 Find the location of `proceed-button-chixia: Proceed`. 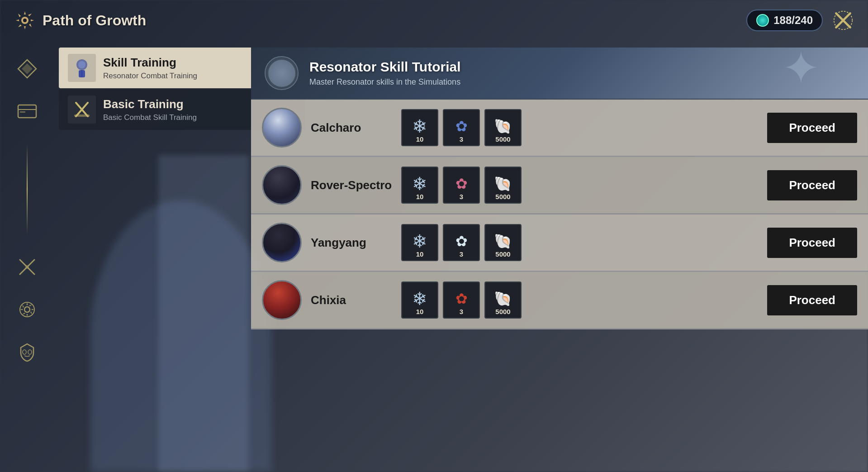

proceed-button-chixia: Proceed is located at coordinates (812, 300).